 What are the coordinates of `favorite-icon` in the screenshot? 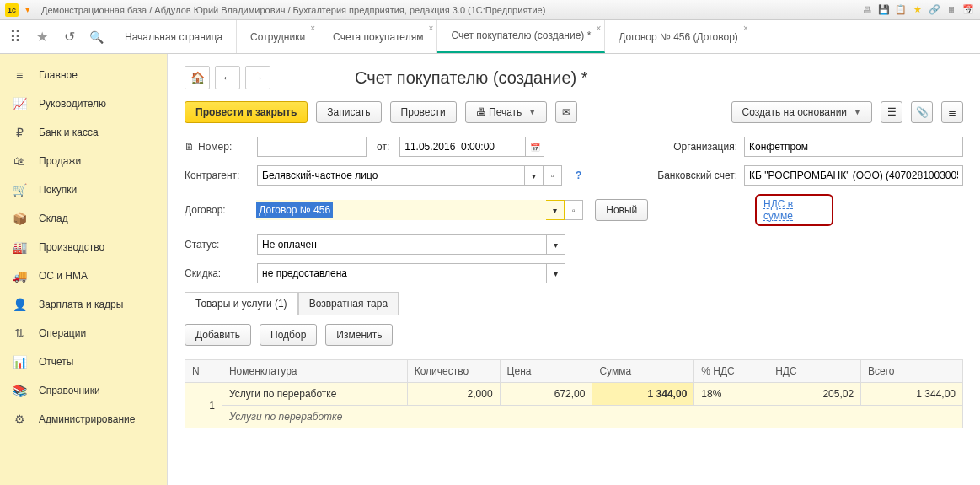 It's located at (42, 37).